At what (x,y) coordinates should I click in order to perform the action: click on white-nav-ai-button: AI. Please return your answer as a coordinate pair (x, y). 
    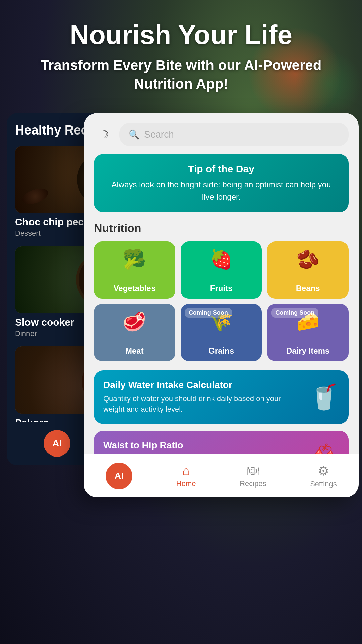
    Looking at the image, I should click on (119, 476).